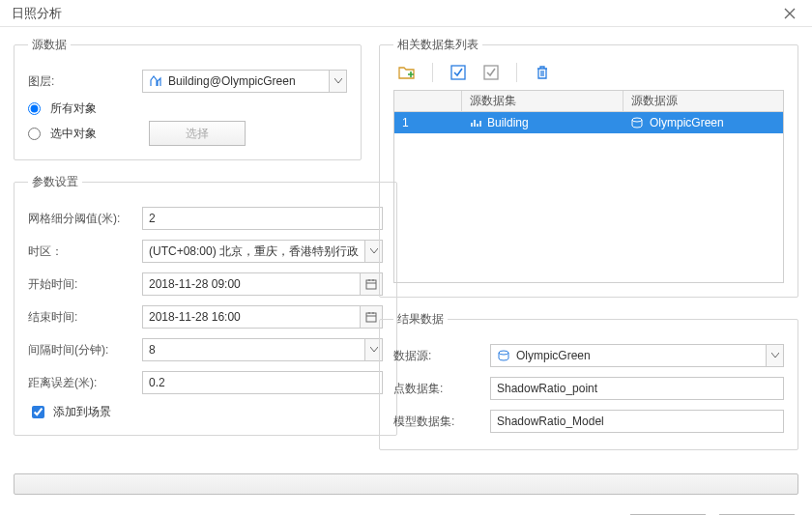  I want to click on selected-objects-radio, so click(35, 133).